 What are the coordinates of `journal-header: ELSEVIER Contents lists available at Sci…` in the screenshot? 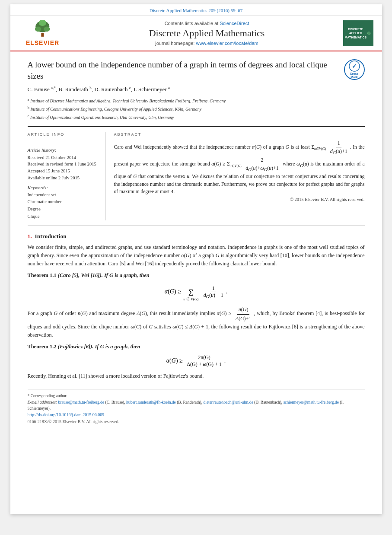 It's located at (196, 34).